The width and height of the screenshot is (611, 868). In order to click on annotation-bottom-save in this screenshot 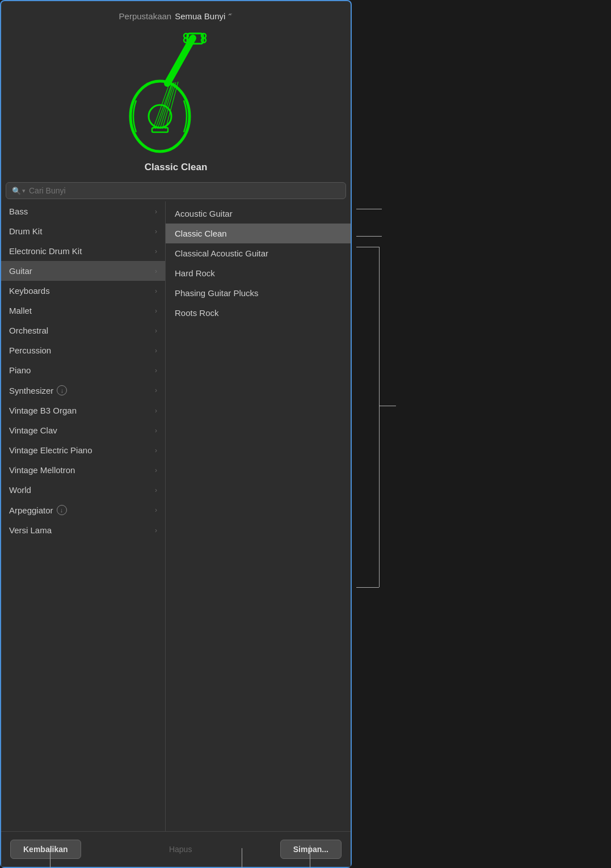, I will do `click(310, 857)`.